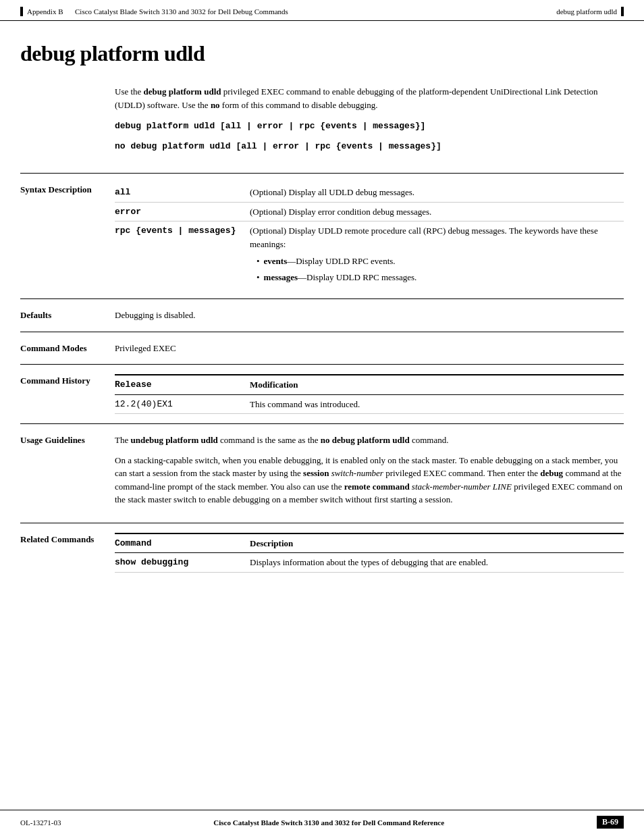 Image resolution: width=644 pixels, height=834 pixels. What do you see at coordinates (68, 394) in the screenshot?
I see `command-history-label: Command History` at bounding box center [68, 394].